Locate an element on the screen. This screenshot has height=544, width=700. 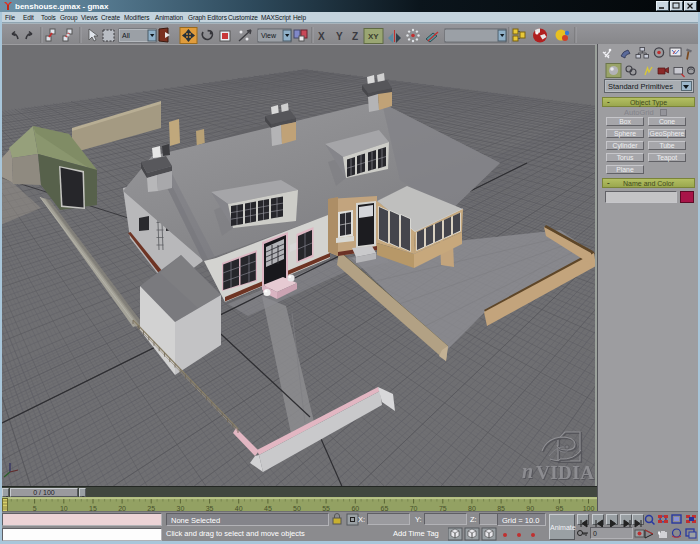
svg-text: Y is located at coordinates (340, 36).